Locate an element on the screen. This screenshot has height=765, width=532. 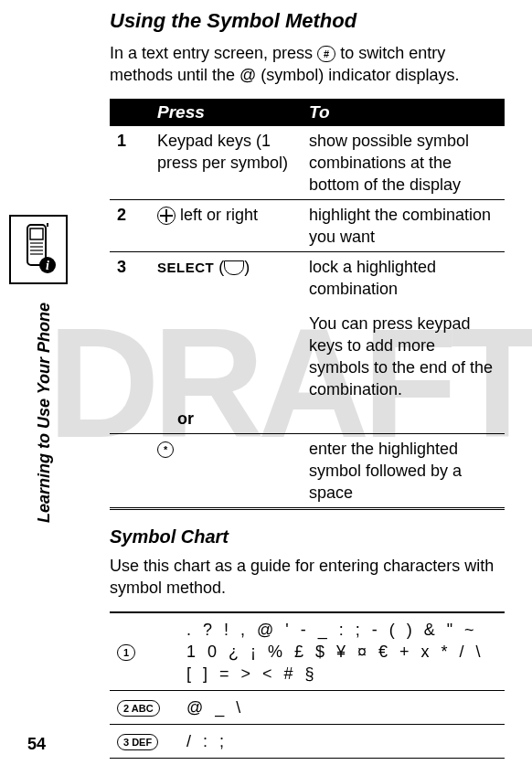
intro-paragraph: In a text entry screen, press # to switc… is located at coordinates (307, 64).